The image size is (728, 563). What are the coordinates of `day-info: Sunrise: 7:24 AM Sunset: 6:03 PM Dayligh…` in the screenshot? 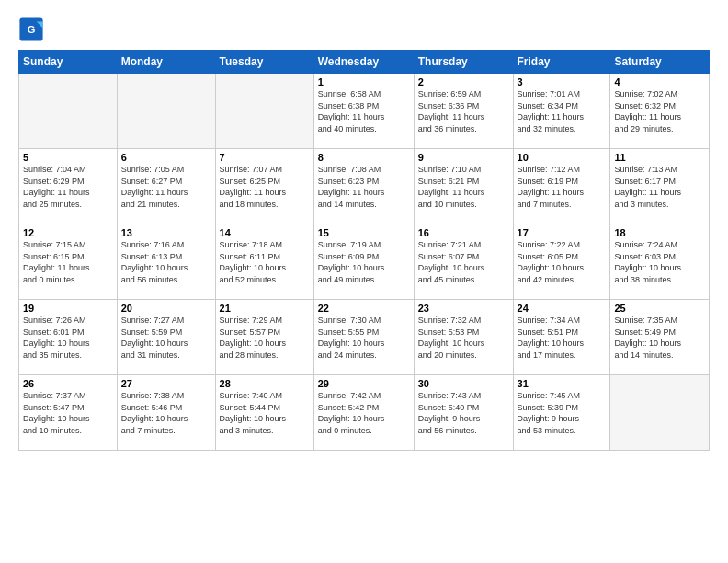 It's located at (660, 262).